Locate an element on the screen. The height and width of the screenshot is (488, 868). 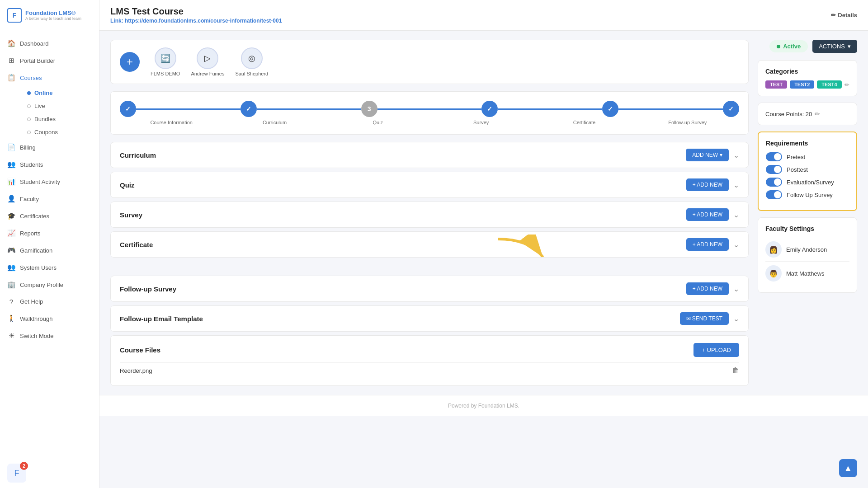
sidebar-item-label: Certificates is located at coordinates (34, 216).